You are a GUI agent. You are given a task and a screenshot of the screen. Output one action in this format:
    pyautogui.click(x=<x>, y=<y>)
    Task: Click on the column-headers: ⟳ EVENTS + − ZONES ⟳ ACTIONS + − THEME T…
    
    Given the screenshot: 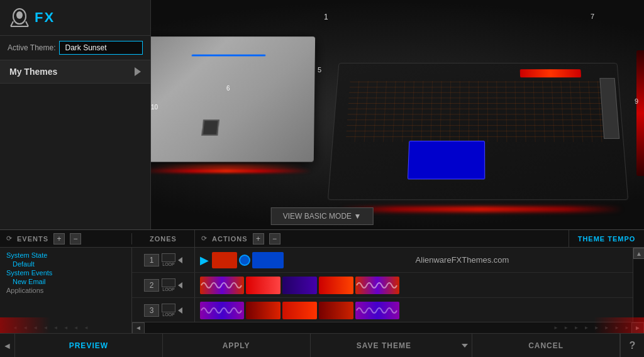 What is the action you would take?
    pyautogui.click(x=322, y=239)
    